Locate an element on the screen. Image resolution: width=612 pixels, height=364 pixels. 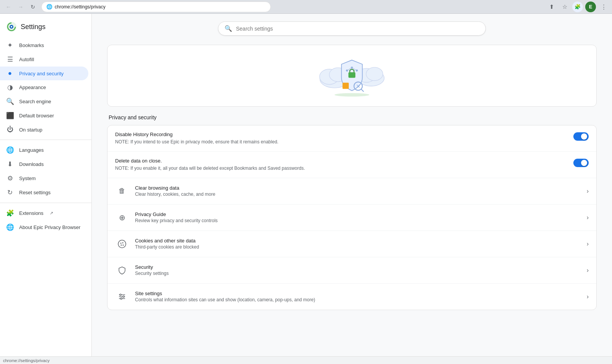
sidebar-item-downloads: ⬇ Downloads is located at coordinates (44, 164).